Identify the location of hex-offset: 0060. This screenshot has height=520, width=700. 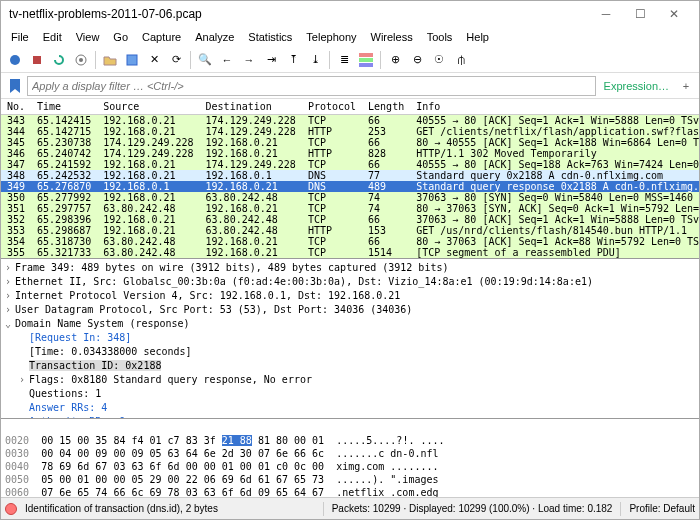
(17, 492).